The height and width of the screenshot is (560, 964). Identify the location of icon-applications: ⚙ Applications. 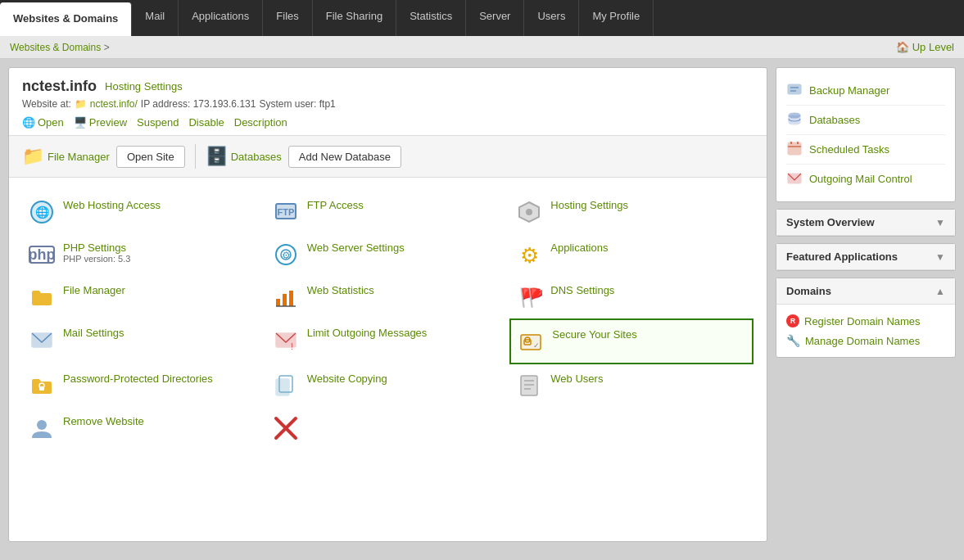
(631, 255).